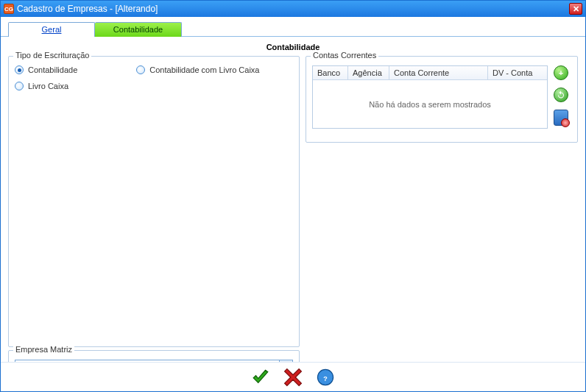  What do you see at coordinates (430, 97) in the screenshot?
I see `contas-table: Banco Agência Conta Corrente DV - Conta …` at bounding box center [430, 97].